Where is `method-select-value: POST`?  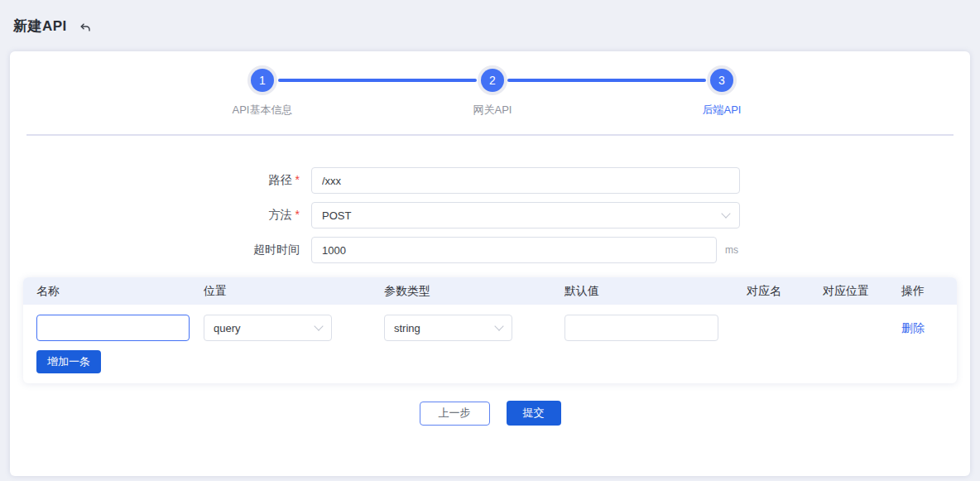
method-select-value: POST is located at coordinates (336, 215).